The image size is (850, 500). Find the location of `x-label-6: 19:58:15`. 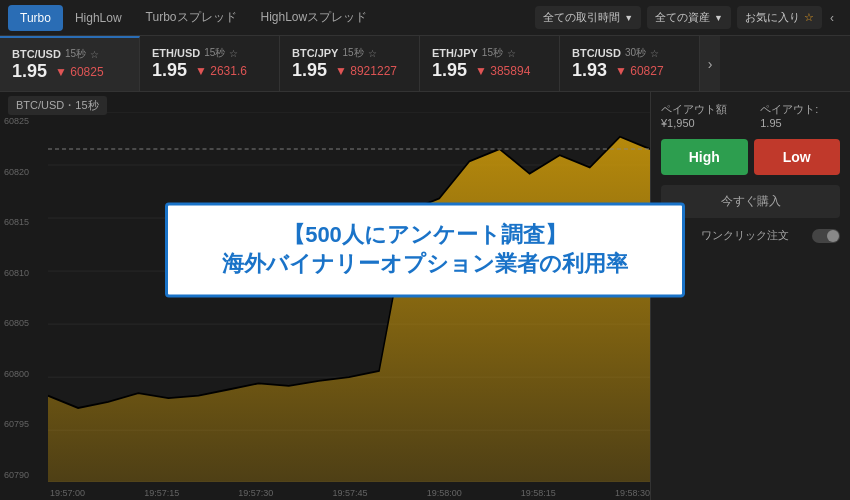

x-label-6: 19:58:15 is located at coordinates (538, 493).